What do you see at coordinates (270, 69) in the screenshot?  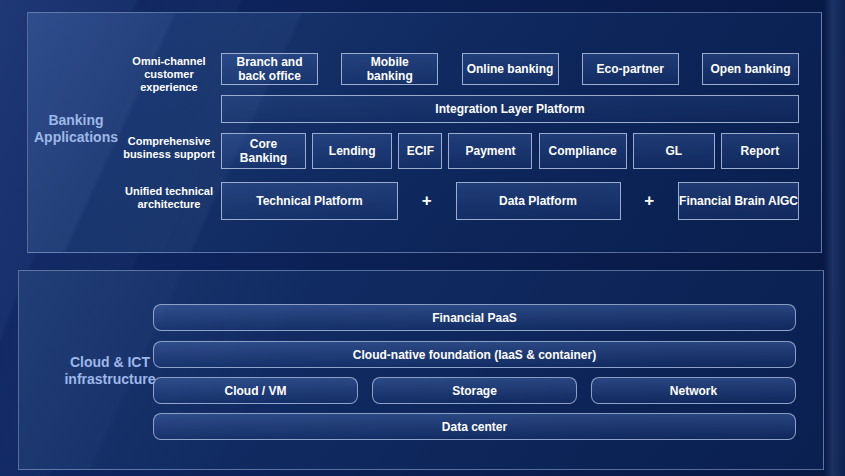 I see `box-branch-and-back-office: Branch and back office` at bounding box center [270, 69].